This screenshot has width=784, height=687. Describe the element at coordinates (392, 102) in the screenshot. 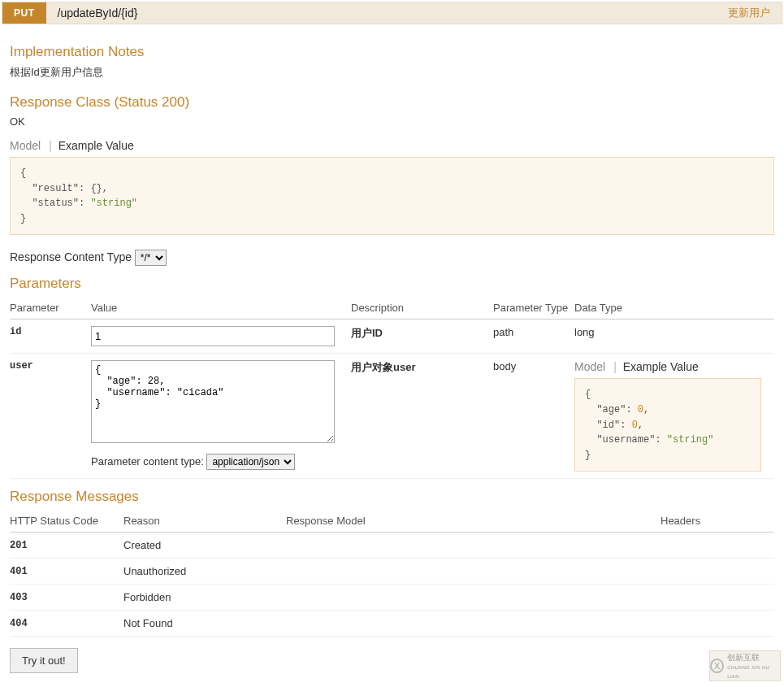

I see `response-class-heading: Response Class (Status 200)` at that location.